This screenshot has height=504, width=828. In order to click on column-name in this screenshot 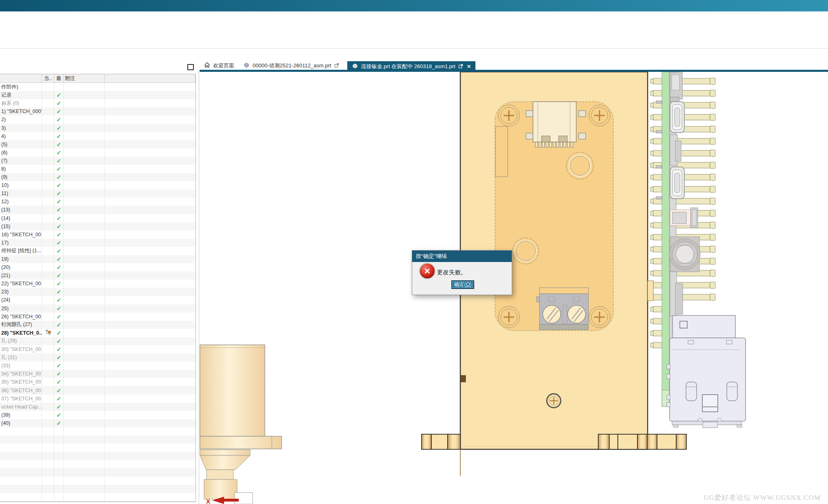, I will do `click(21, 78)`.